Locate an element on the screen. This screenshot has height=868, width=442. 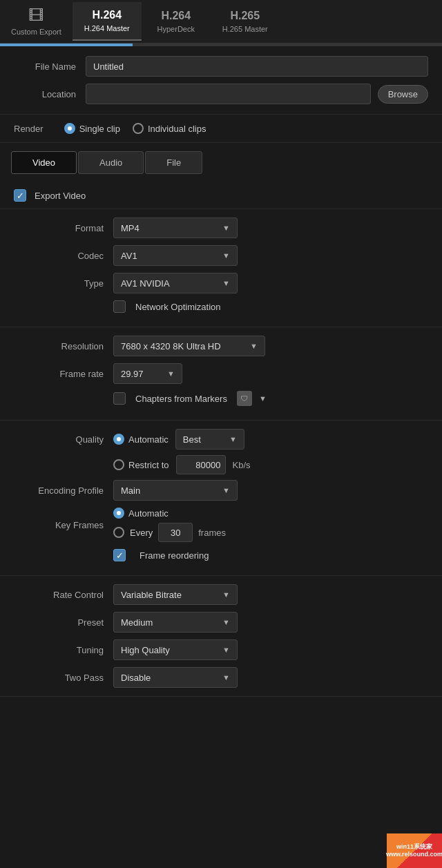
network-opt-row: Network Optimization is located at coordinates (271, 307).